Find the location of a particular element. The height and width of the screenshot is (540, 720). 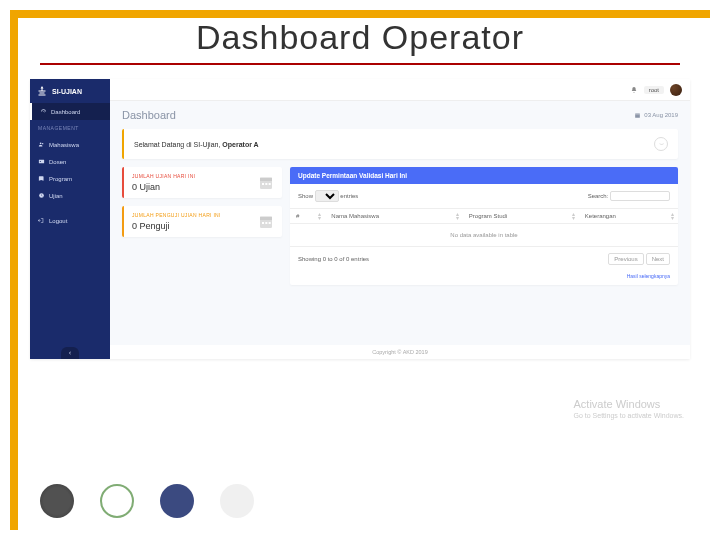

sidebar-item-label: Ujian is located at coordinates (56, 196).